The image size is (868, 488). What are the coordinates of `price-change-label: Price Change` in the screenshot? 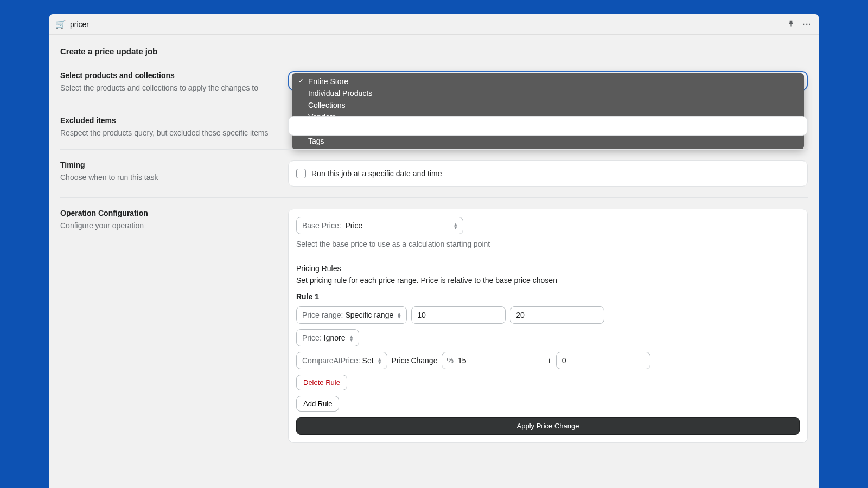 It's located at (414, 361).